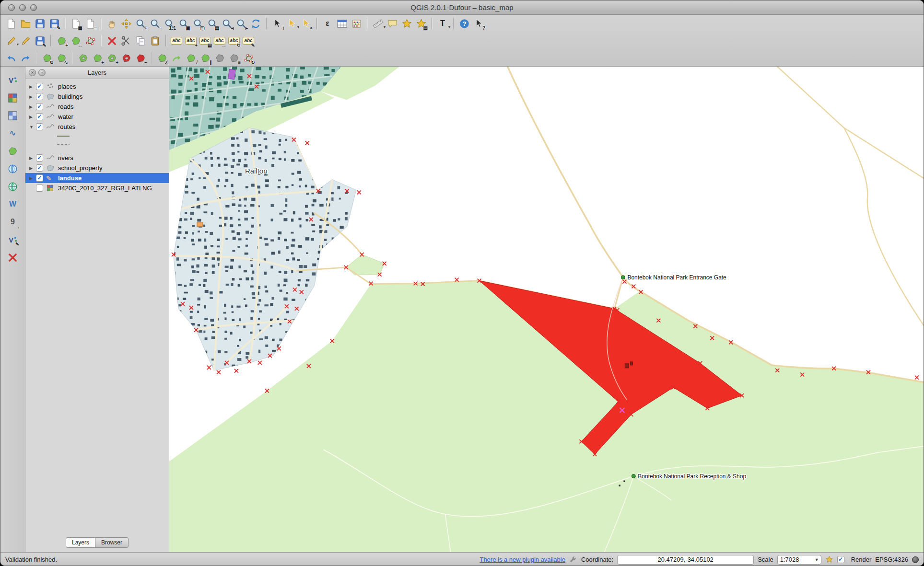 The height and width of the screenshot is (566, 924). I want to click on reshape-features-button: ∠, so click(162, 58).